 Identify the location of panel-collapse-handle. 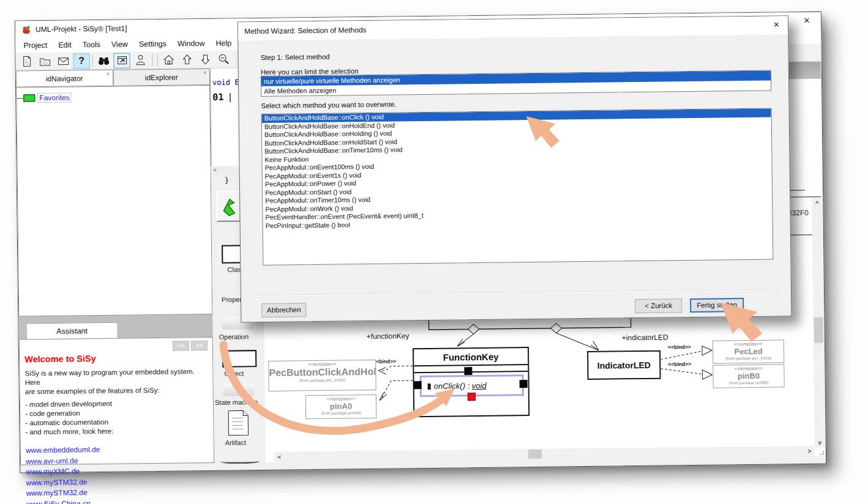
(240, 461).